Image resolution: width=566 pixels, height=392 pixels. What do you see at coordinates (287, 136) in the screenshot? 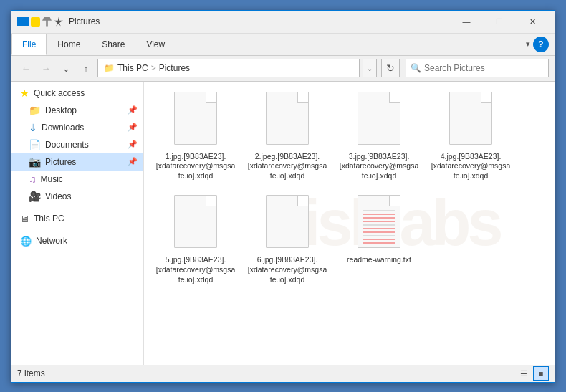
I see `list-item: 2.jpeg.[9B83AE23].[xdatarecovery@msgsafe…` at bounding box center [287, 136].